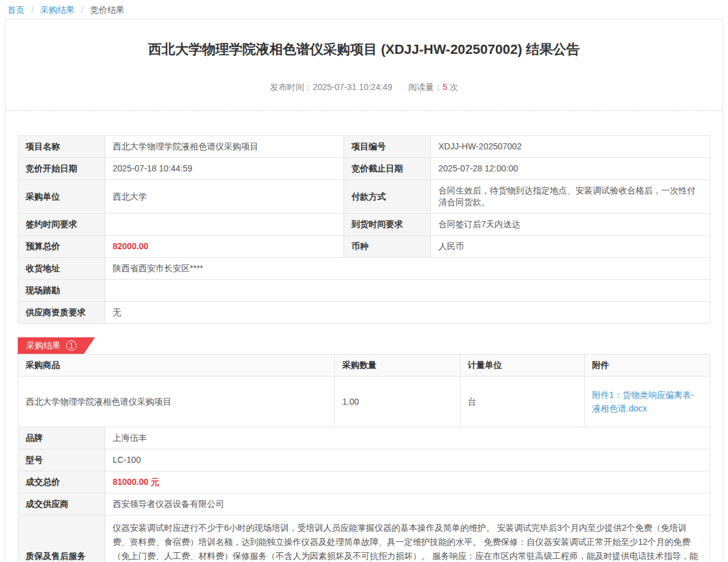 The height and width of the screenshot is (562, 728). Describe the element at coordinates (408, 269) in the screenshot. I see `delivery-address-value: 陕西省西安市长安区****` at that location.